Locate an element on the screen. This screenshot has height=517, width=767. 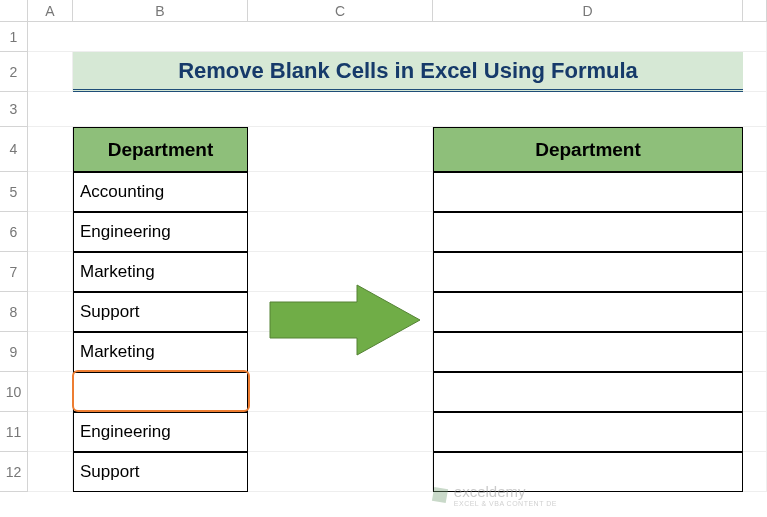
table1-cell-3: Support is located at coordinates (160, 312).